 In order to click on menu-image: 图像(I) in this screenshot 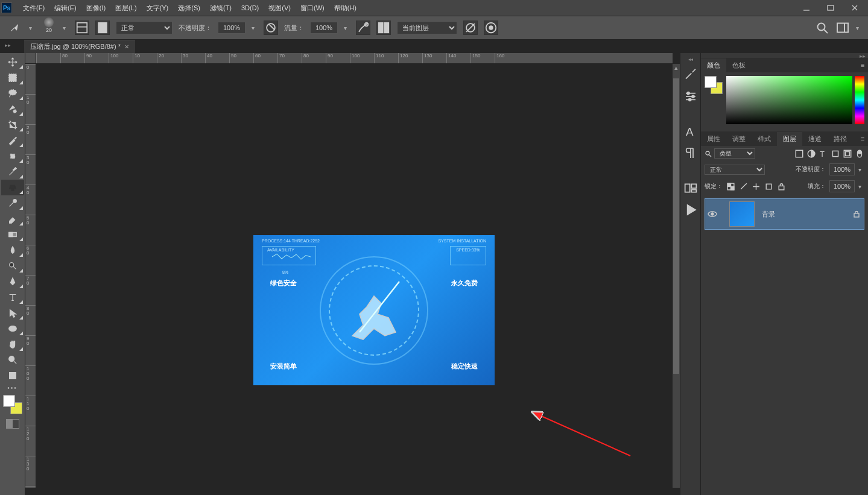, I will do `click(96, 8)`.